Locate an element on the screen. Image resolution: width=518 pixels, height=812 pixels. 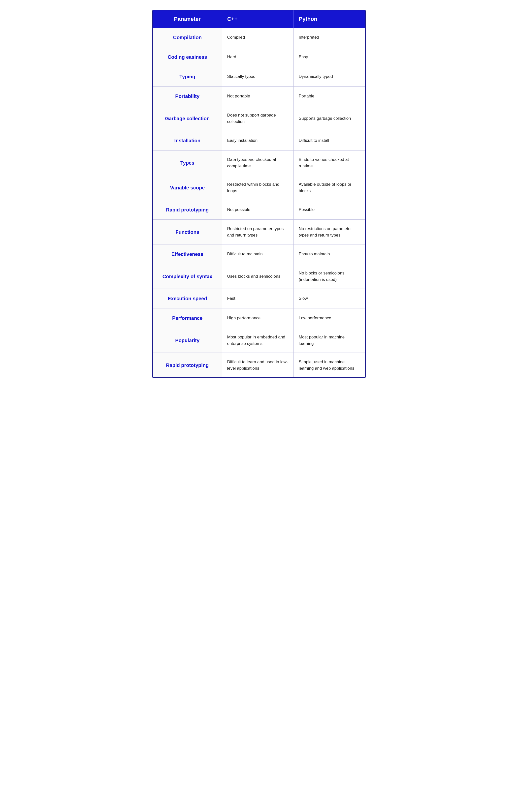
cell-parameter: Performance is located at coordinates (188, 318).